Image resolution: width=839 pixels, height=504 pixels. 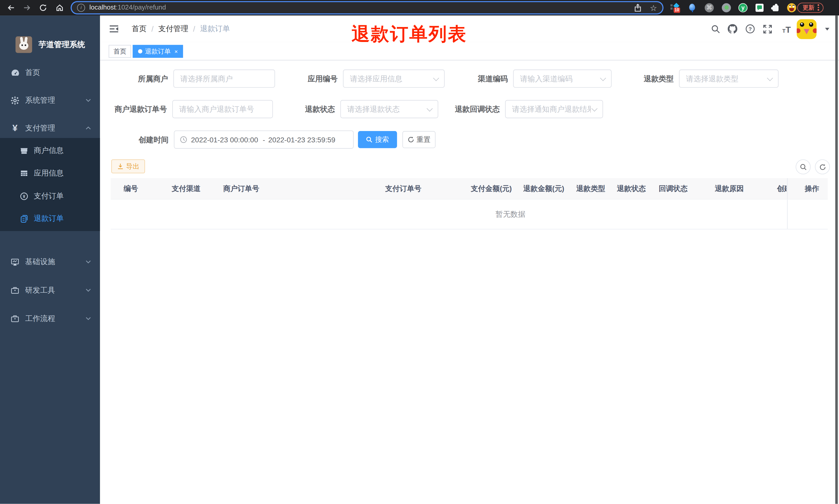 I want to click on extension-diamond-icon: 10, so click(x=675, y=7).